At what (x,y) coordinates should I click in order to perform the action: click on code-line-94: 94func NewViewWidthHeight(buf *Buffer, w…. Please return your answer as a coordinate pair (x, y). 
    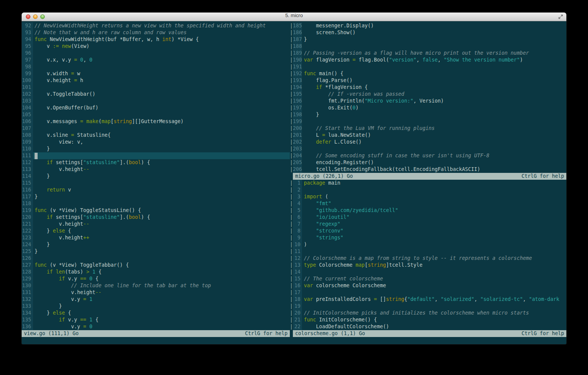
    Looking at the image, I should click on (156, 40).